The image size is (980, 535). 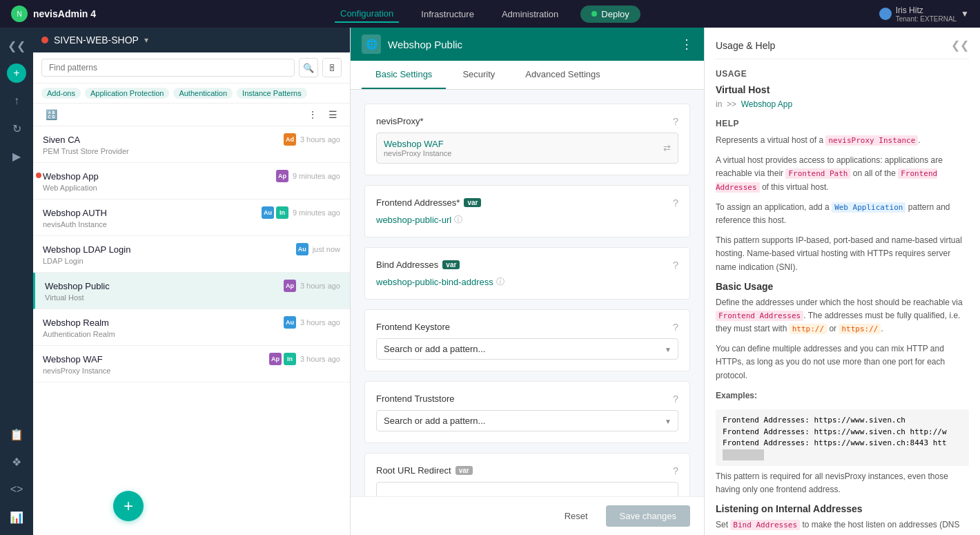 What do you see at coordinates (146, 40) in the screenshot?
I see `project-dropdown-icon: ▾` at bounding box center [146, 40].